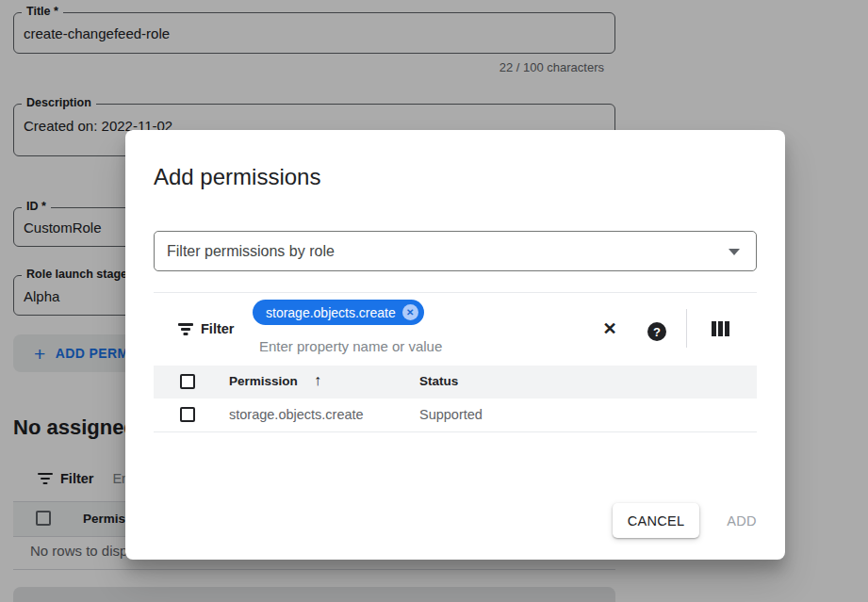 The width and height of the screenshot is (868, 602). I want to click on sort-ascending-icon: ↑, so click(318, 381).